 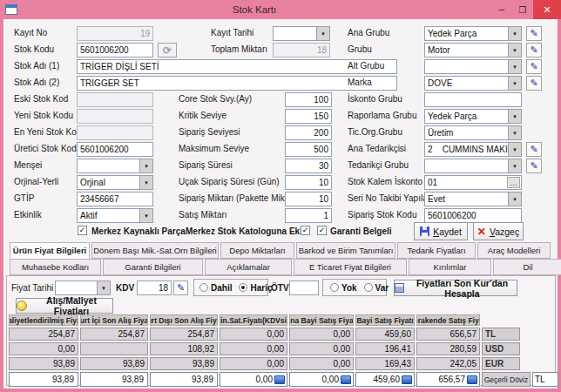 I want to click on gtip-field: 23456667, so click(x=115, y=199).